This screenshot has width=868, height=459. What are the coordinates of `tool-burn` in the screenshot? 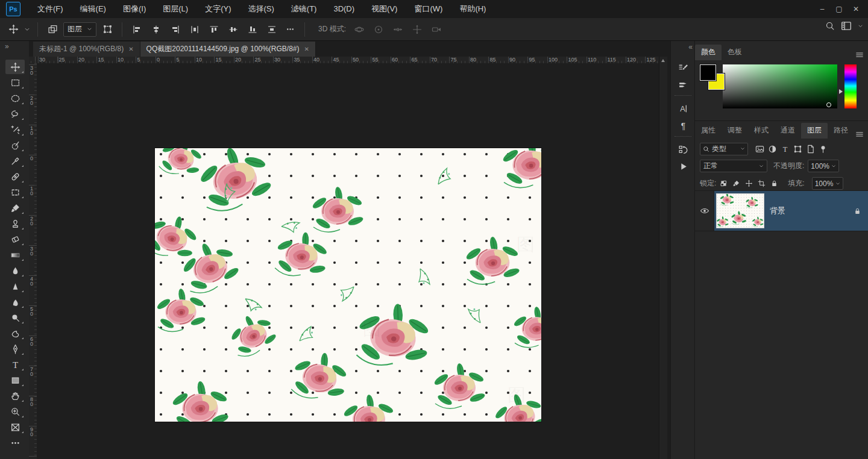 It's located at (15, 333).